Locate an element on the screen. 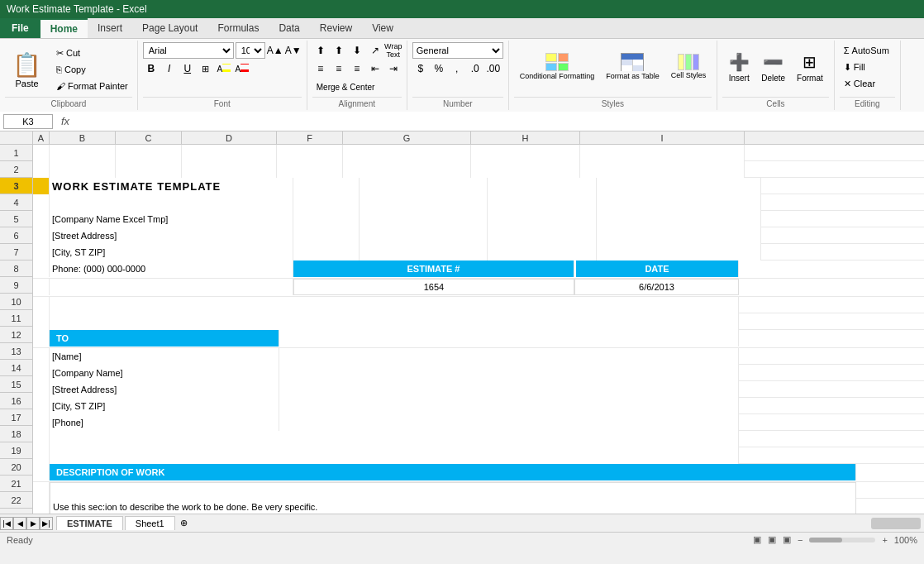 The image size is (924, 564). cell-a18 is located at coordinates (41, 439).